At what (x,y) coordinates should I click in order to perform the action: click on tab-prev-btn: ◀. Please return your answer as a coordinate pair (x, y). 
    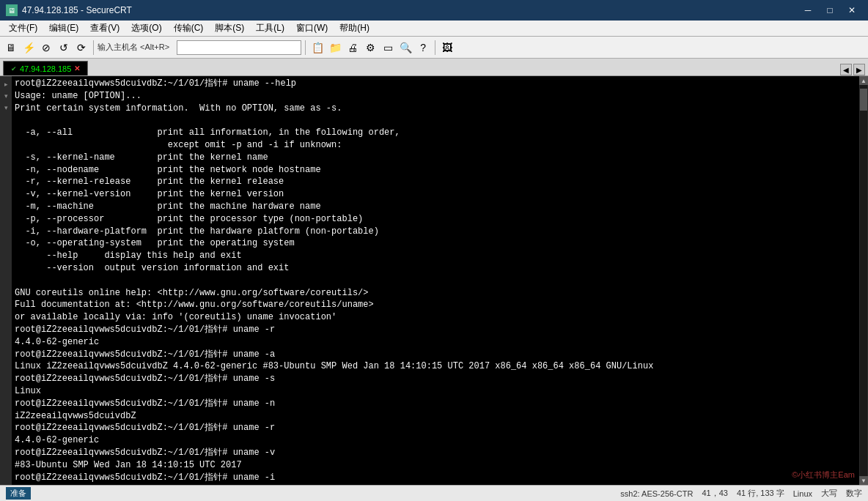
    Looking at the image, I should click on (846, 70).